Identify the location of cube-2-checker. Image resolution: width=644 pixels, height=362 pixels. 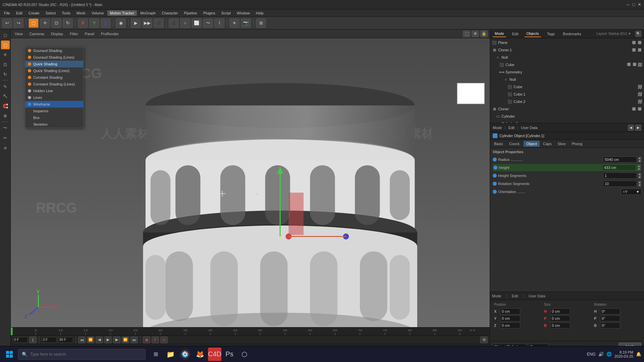
(640, 102).